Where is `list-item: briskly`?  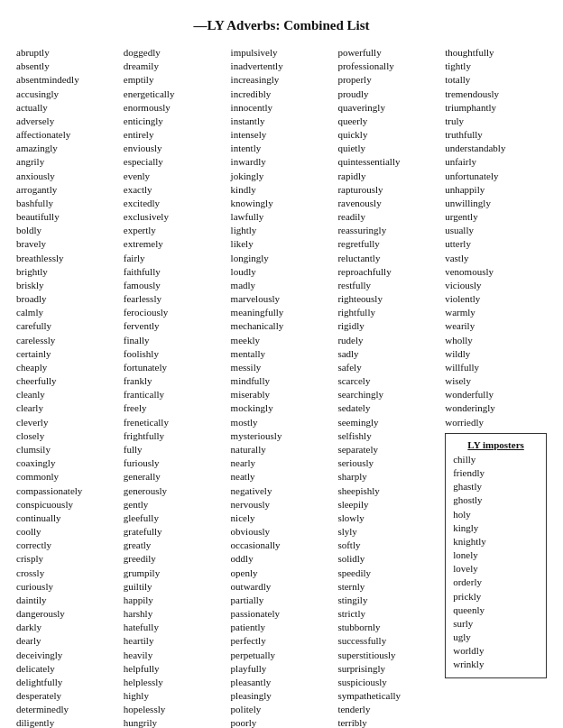 list-item: briskly is located at coordinates (67, 285).